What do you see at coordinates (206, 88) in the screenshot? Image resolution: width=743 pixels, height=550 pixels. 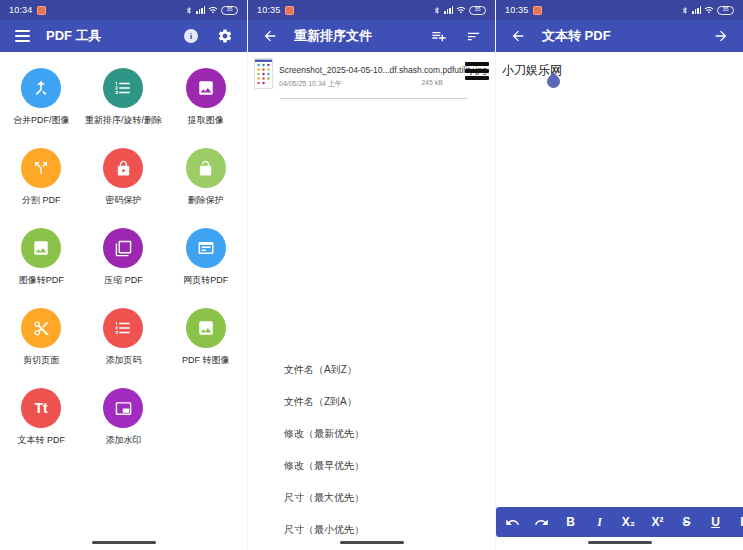 I see `extract-image-icon` at bounding box center [206, 88].